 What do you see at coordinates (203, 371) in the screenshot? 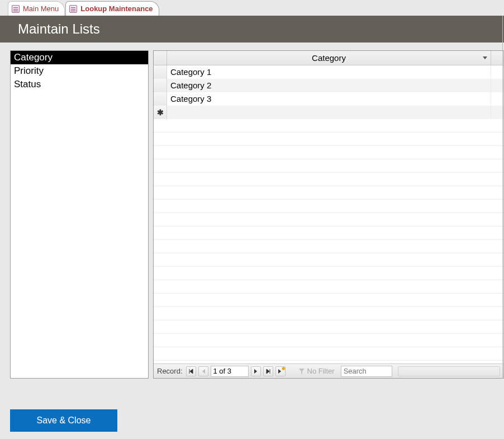
I see `prev-icon` at bounding box center [203, 371].